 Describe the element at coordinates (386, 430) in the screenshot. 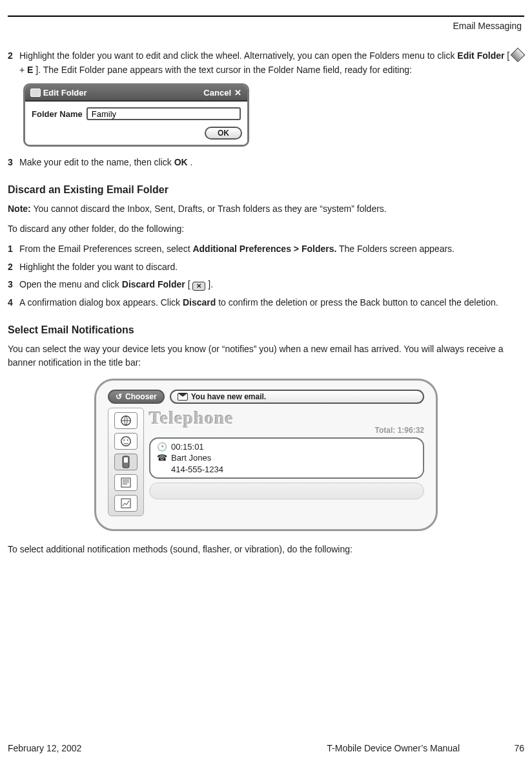

I see `total-label: Total:` at that location.